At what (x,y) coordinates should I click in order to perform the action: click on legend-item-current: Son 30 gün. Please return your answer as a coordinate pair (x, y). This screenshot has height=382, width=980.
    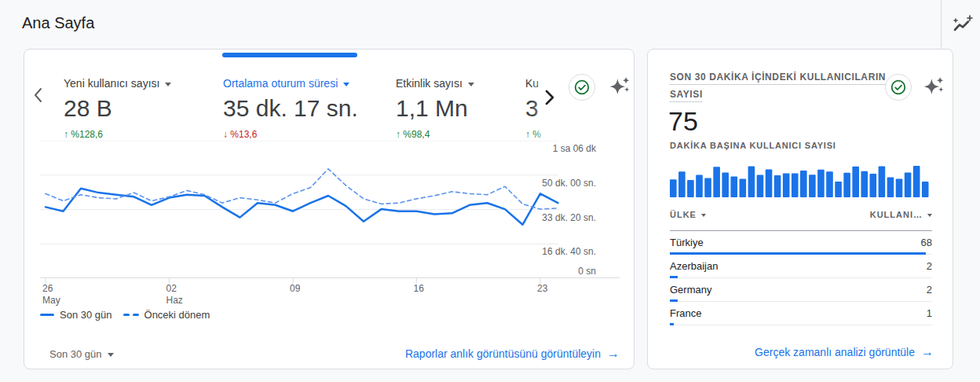
    Looking at the image, I should click on (76, 314).